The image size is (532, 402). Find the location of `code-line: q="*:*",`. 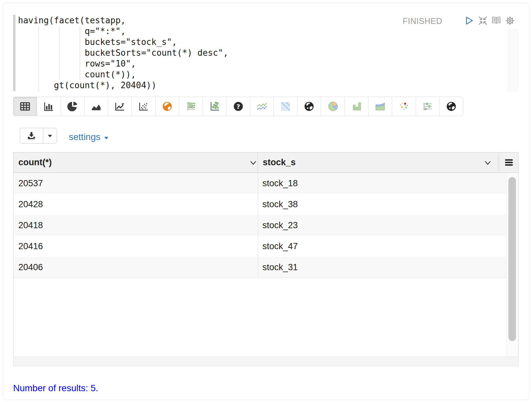

code-line: q="*:*", is located at coordinates (72, 31).